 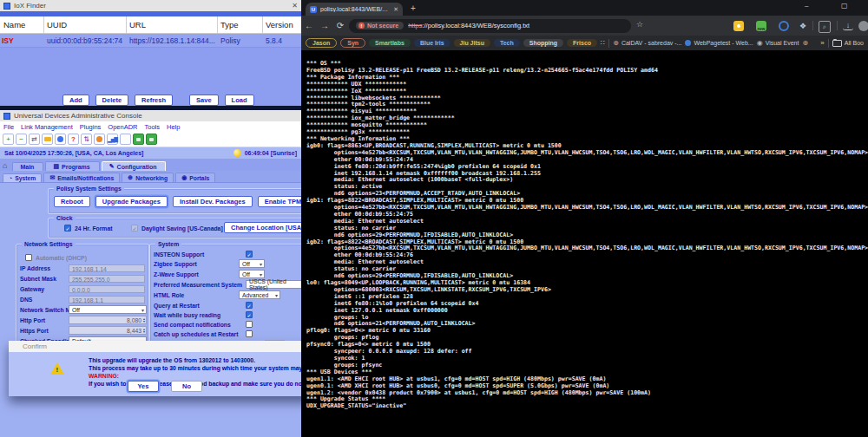 What do you see at coordinates (309, 26) in the screenshot?
I see `back-icon: ←` at bounding box center [309, 26].